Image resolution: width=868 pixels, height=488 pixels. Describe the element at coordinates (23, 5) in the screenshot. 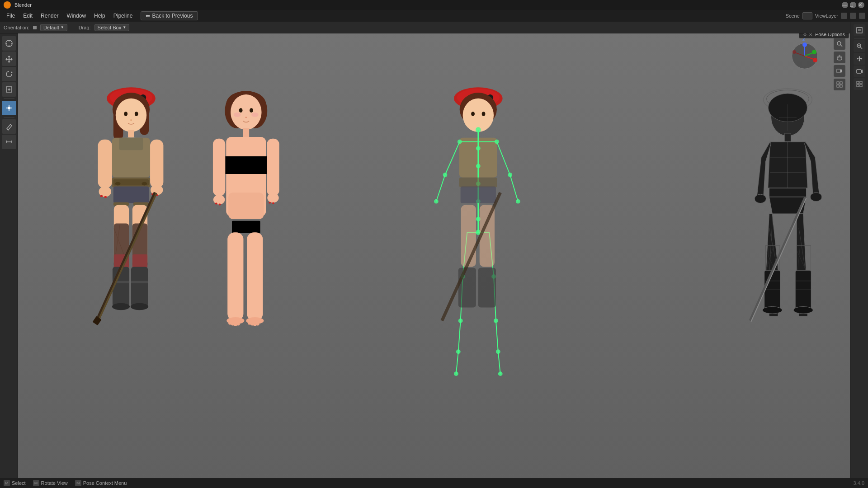

I see `app-title: Blender` at that location.